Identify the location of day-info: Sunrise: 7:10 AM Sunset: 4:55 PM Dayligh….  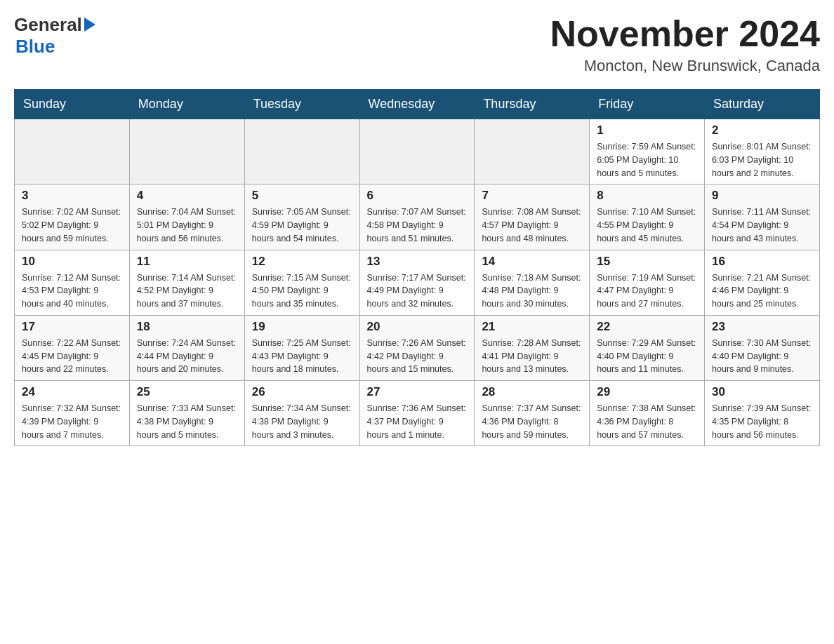
(647, 225).